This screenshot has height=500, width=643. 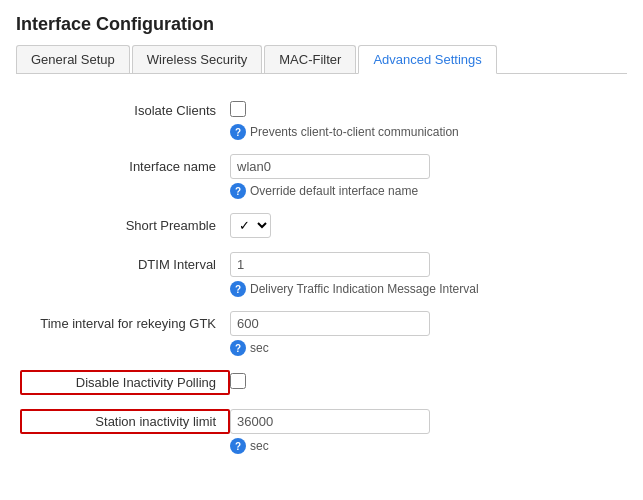 I want to click on tab-advanced-settings: Advanced Settings, so click(x=427, y=60).